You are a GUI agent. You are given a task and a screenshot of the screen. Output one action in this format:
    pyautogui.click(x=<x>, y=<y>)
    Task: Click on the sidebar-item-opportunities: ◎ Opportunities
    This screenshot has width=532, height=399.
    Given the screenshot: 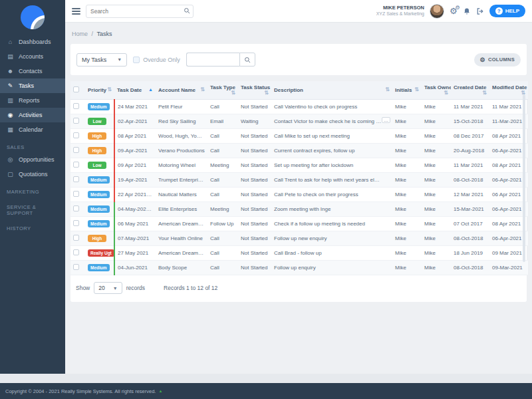 What is the action you would take?
    pyautogui.click(x=33, y=160)
    